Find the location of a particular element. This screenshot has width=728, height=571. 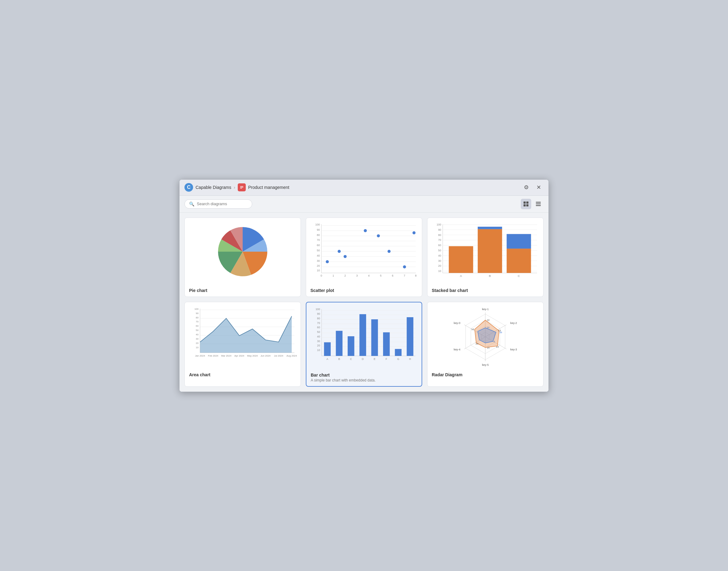

svg-text: 4 is located at coordinates (369, 275).